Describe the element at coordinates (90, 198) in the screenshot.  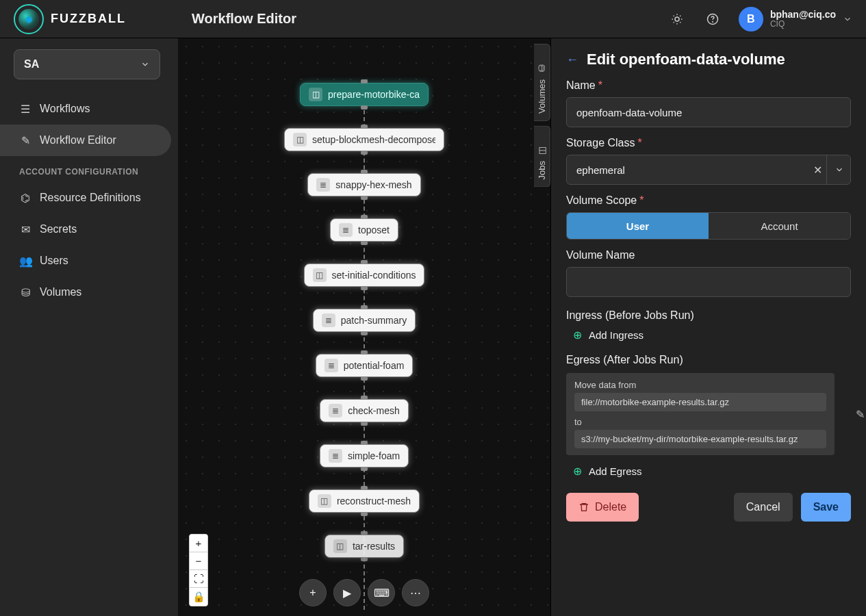
I see `sidebar-item-label: Resource Definitions` at that location.